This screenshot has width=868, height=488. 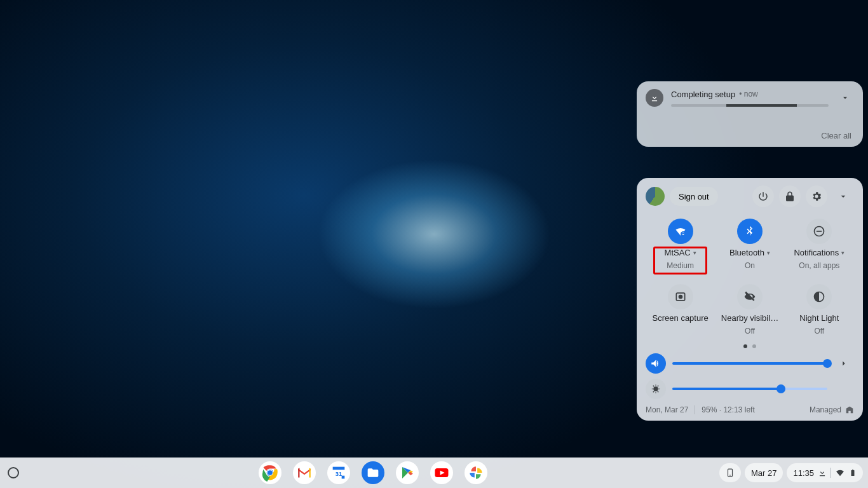 I want to click on wifi-status-icon, so click(x=840, y=473).